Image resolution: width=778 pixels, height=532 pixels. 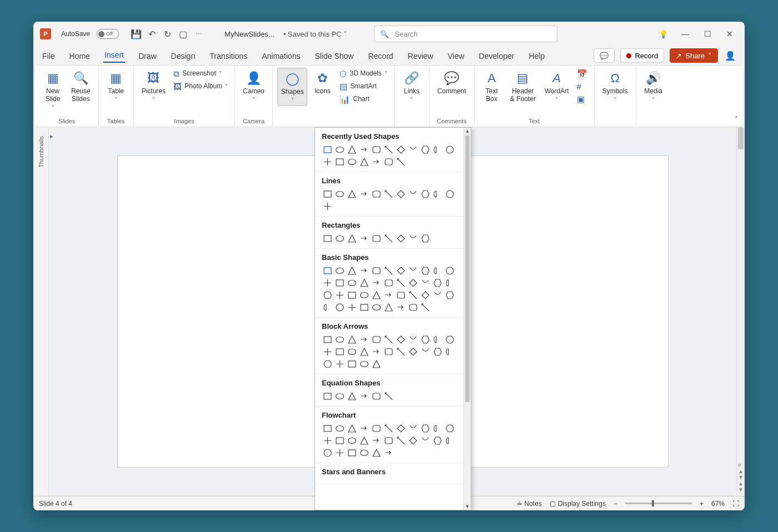 What do you see at coordinates (56, 504) in the screenshot?
I see `slide-position: Slide 4 of 4` at bounding box center [56, 504].